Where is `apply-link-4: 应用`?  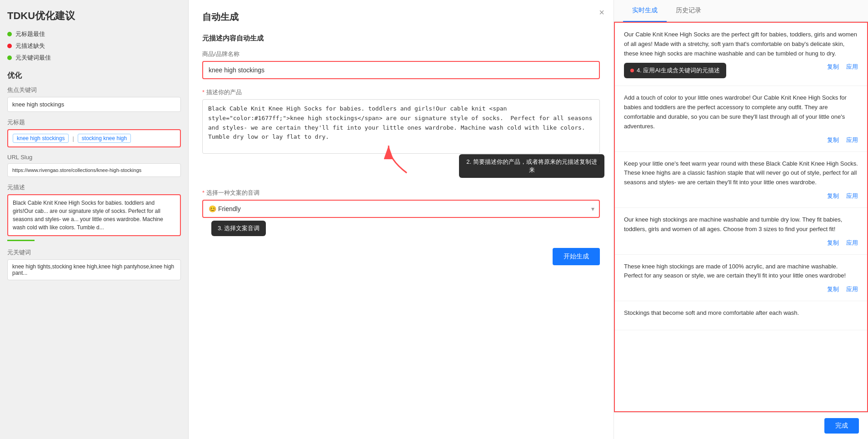 apply-link-4: 应用 is located at coordinates (852, 289).